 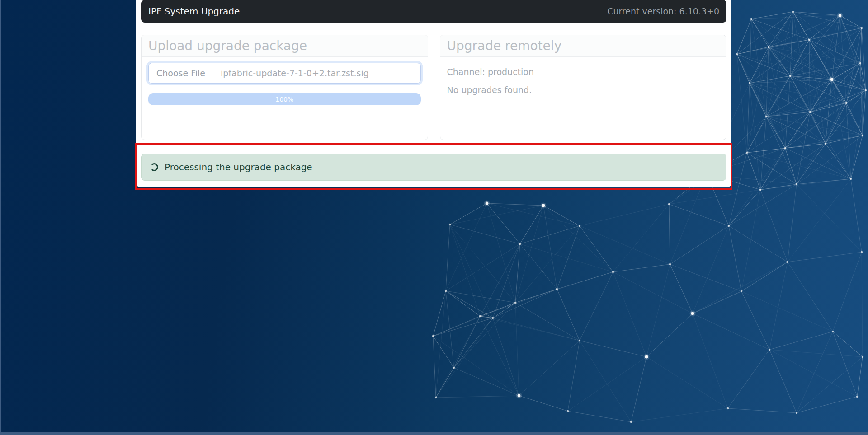 What do you see at coordinates (285, 73) in the screenshot?
I see `upgrade-file-input: Choose File ipfabric-update-7-1-0+2.tar.…` at bounding box center [285, 73].